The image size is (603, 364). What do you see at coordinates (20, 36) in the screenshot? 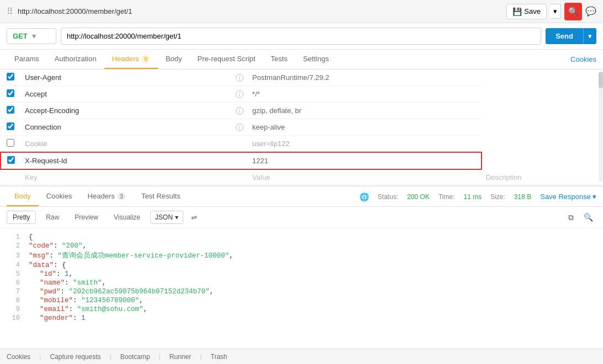
I see `method-label: GET` at bounding box center [20, 36].